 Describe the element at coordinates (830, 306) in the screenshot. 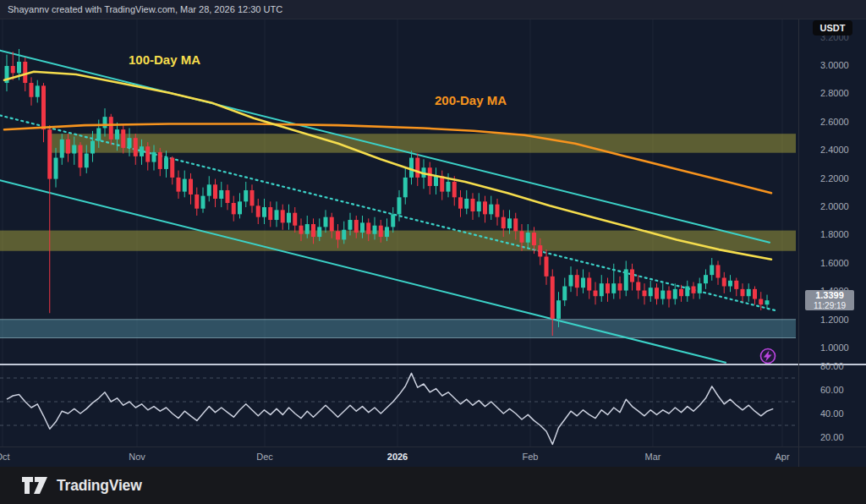

I see `countdown-timer: 11:29:19` at that location.